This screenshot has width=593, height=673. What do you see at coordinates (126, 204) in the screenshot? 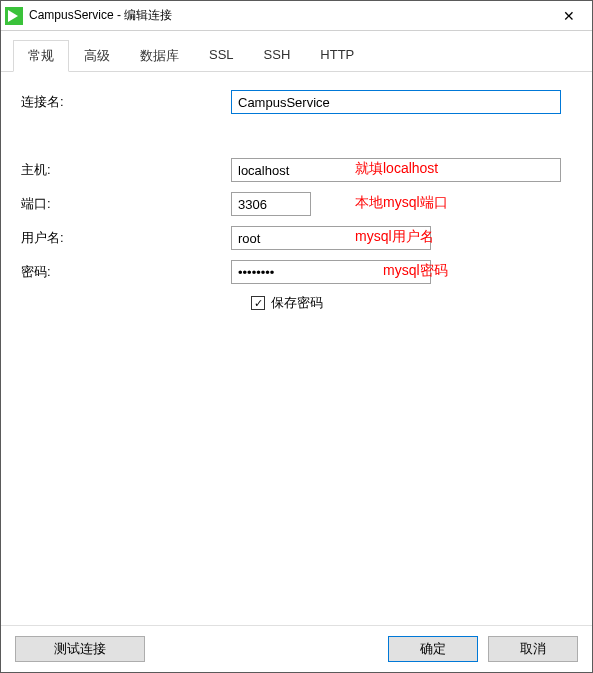
I see `port-label: 端口:` at bounding box center [126, 204].